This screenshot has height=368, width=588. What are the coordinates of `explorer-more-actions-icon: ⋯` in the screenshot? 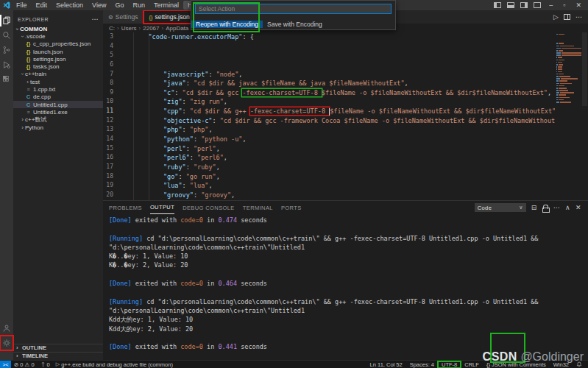 It's located at (96, 19).